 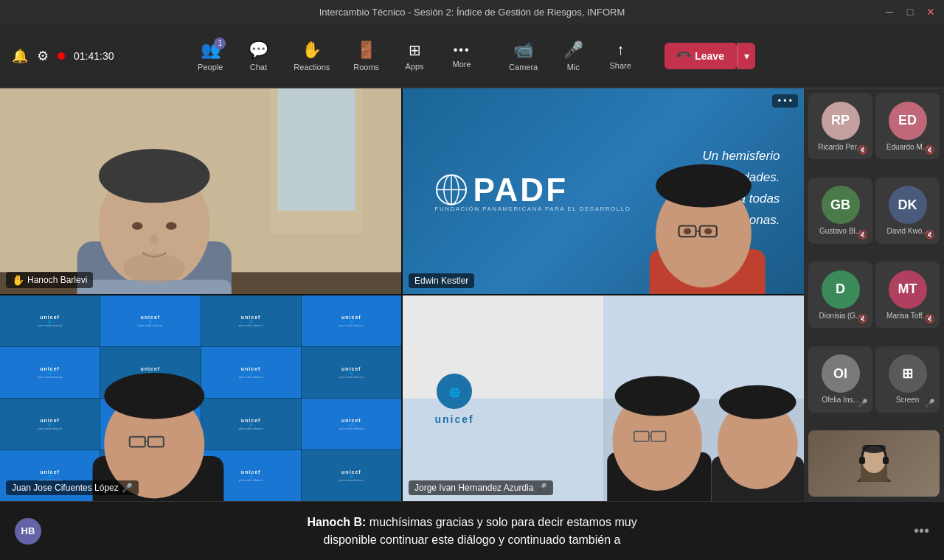 I want to click on subtitle-bar: HB Hanoch B: muchísimas gracias y solo p…, so click(x=472, y=531).